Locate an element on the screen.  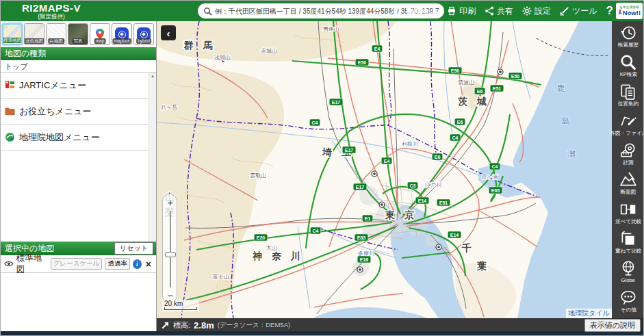
selected-layer-row: 標準地図 グレースケール 透過率 i × is located at coordinates (78, 264).